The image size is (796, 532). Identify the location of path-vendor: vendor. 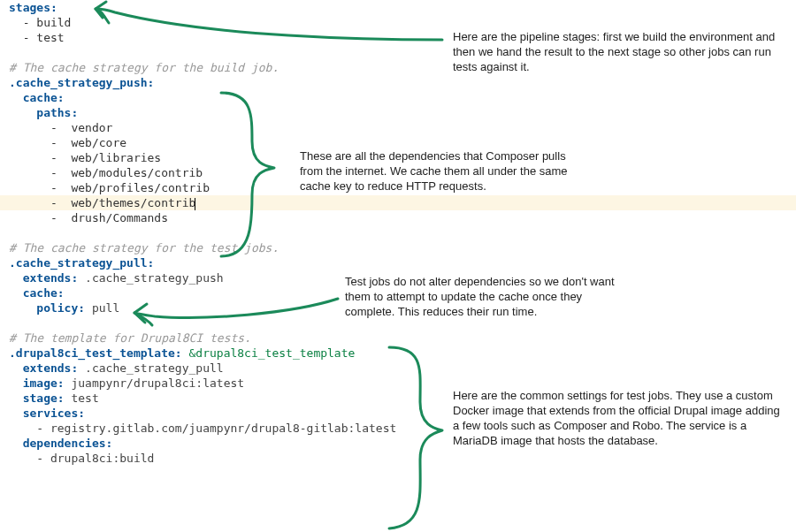
(92, 127).